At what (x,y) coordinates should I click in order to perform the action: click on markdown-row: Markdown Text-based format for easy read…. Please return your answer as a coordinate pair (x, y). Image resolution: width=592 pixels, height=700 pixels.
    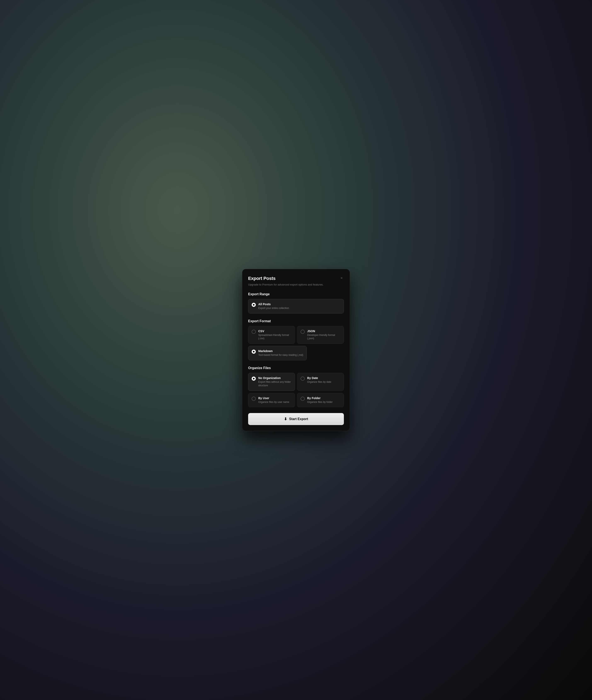
    Looking at the image, I should click on (296, 353).